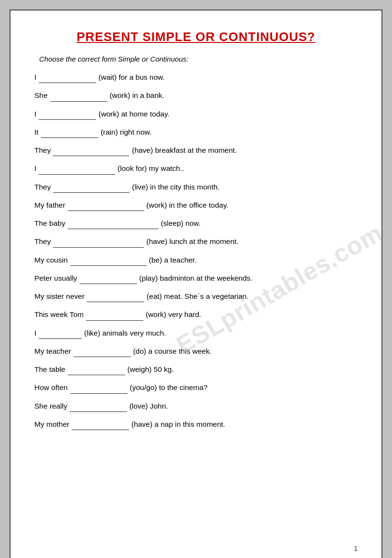 The height and width of the screenshot is (558, 392). Describe the element at coordinates (196, 388) in the screenshot. I see `exercise-item: How often (you/go) to the cinema?` at that location.